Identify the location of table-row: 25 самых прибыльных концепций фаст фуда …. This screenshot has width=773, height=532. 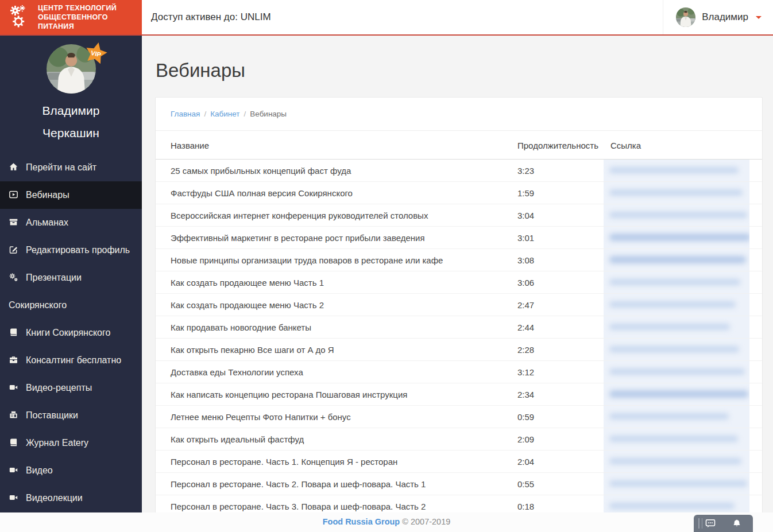
(459, 171).